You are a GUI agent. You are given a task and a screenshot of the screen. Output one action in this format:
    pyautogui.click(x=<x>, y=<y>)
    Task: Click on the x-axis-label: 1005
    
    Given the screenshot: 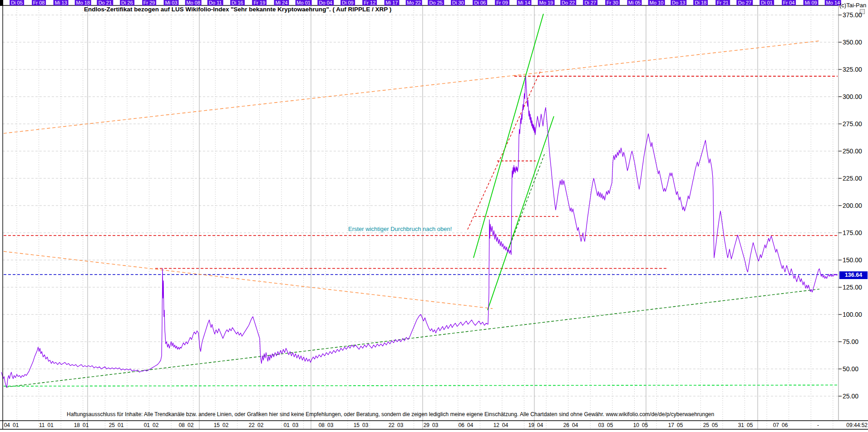 What is the action you would take?
    pyautogui.click(x=641, y=425)
    